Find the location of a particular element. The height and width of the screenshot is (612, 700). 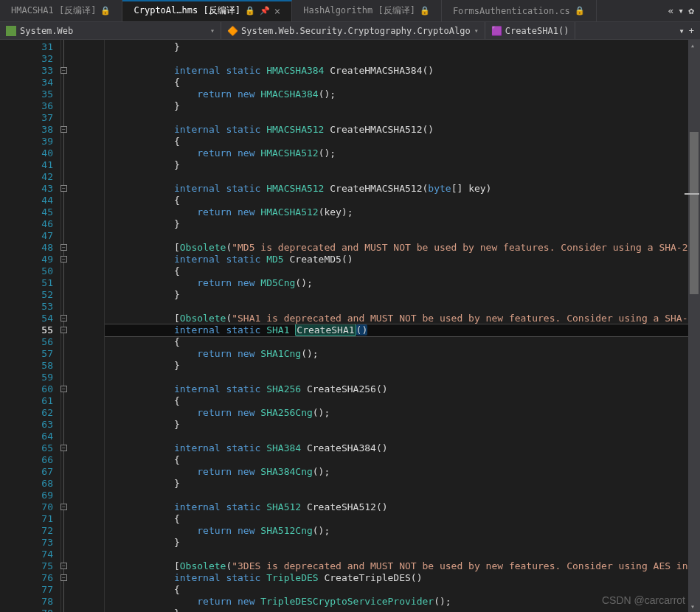

line-number: 48 is located at coordinates (27, 248).